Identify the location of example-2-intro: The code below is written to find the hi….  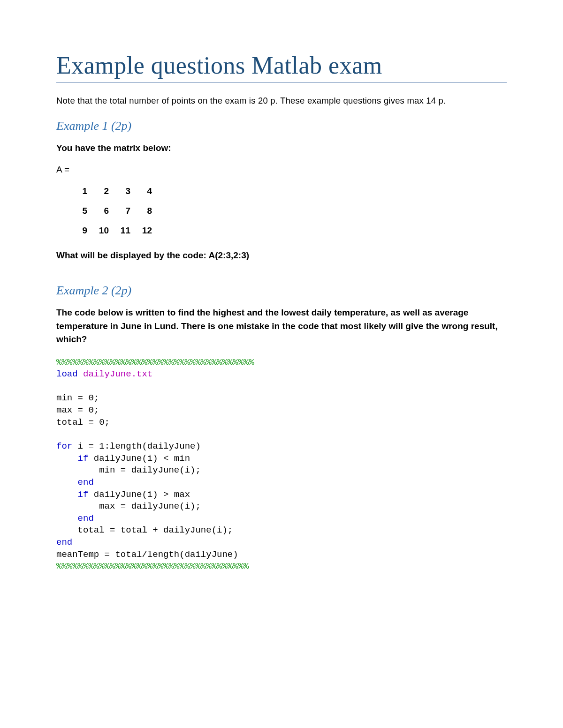
(282, 326).